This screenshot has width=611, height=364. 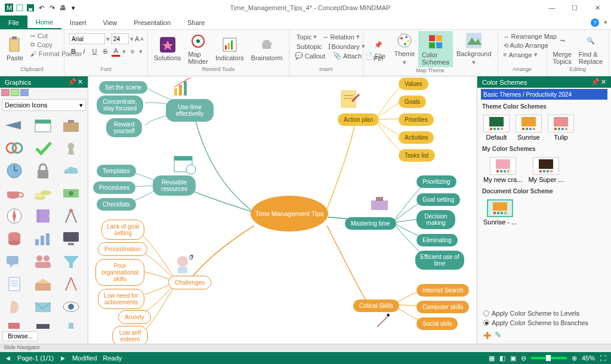 I want to click on topic-mastering: Mastering time, so click(x=371, y=223).